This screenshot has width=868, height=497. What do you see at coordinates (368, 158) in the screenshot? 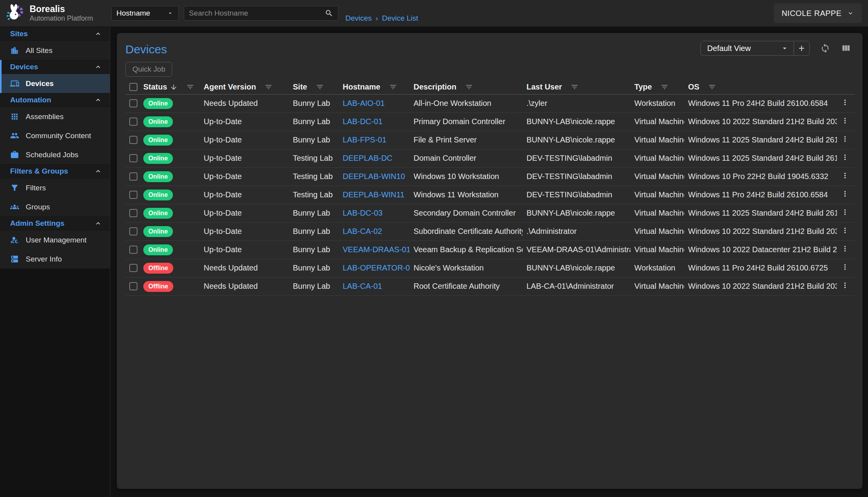
I see `hostname-link: DEEPLAB-DC` at bounding box center [368, 158].